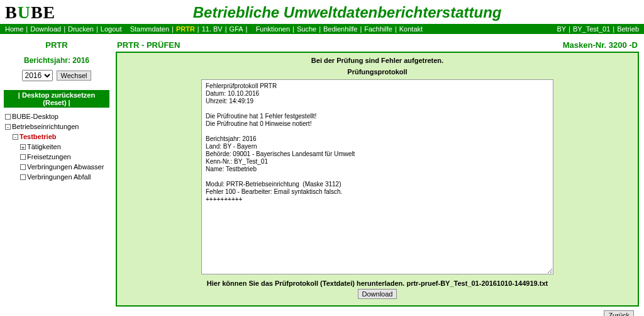 The height and width of the screenshot is (316, 644). What do you see at coordinates (14, 29) in the screenshot?
I see `nav-home: Home` at bounding box center [14, 29].